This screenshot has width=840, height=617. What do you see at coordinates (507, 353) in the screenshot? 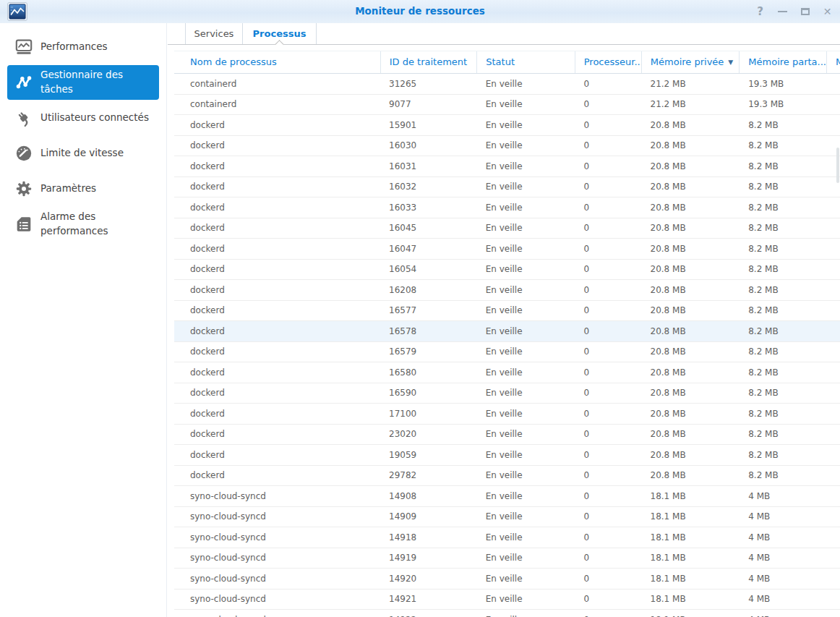
I see `table-row: dockerd16579En veille020.8 MB8.2 MB` at bounding box center [507, 353].